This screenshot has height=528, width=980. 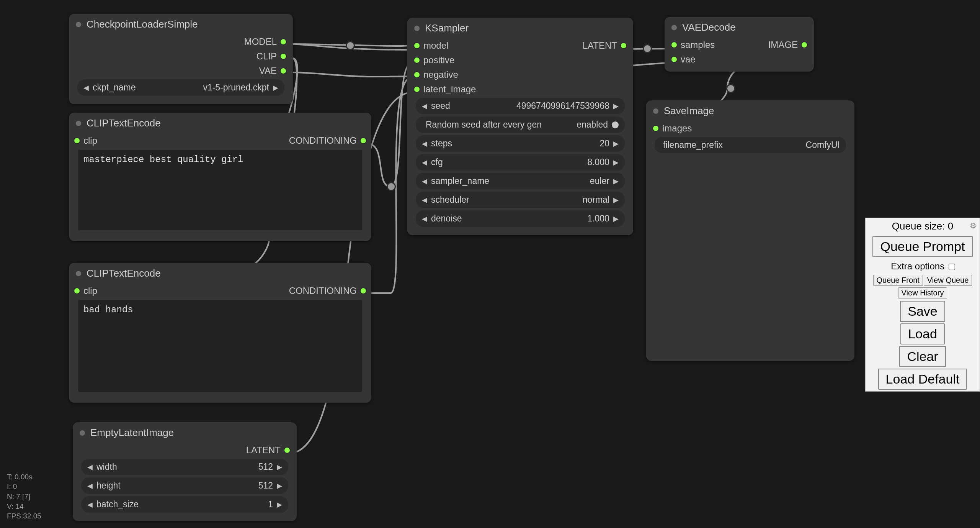 I want to click on widget-batch-size: ◀batch_size 1▶, so click(x=185, y=504).